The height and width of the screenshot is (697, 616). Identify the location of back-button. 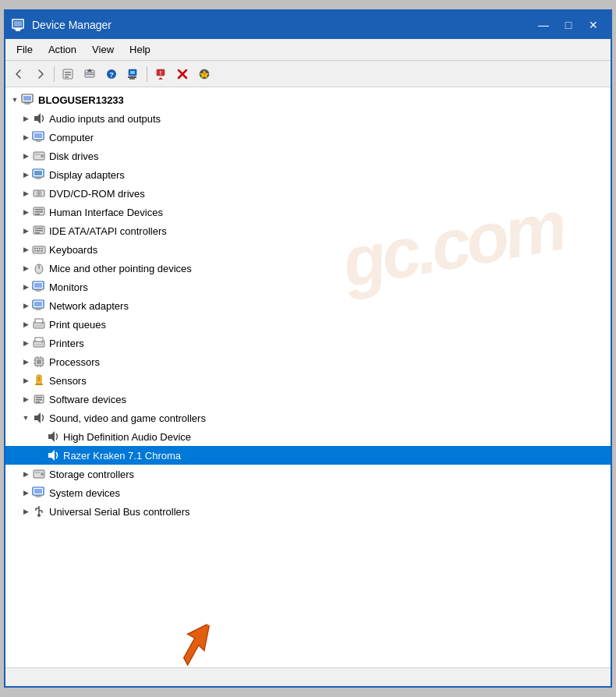
(19, 74).